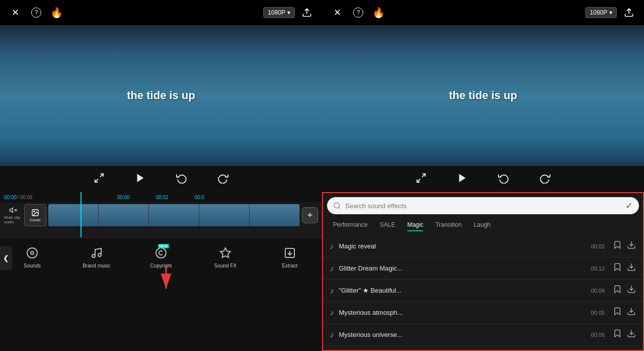 The image size is (644, 351). What do you see at coordinates (358, 13) in the screenshot?
I see `right-help-icon: ?` at bounding box center [358, 13].